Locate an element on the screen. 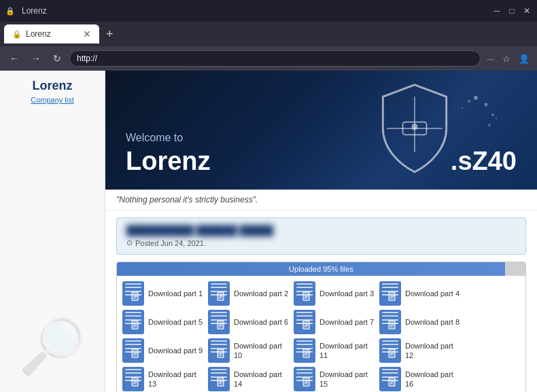  hero-extension: .sZ40 is located at coordinates (484, 162).